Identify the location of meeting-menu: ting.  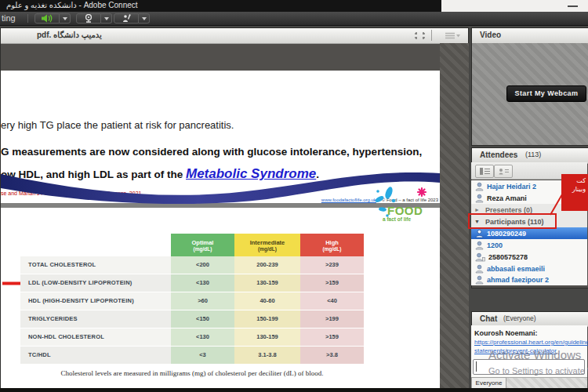
(9, 18).